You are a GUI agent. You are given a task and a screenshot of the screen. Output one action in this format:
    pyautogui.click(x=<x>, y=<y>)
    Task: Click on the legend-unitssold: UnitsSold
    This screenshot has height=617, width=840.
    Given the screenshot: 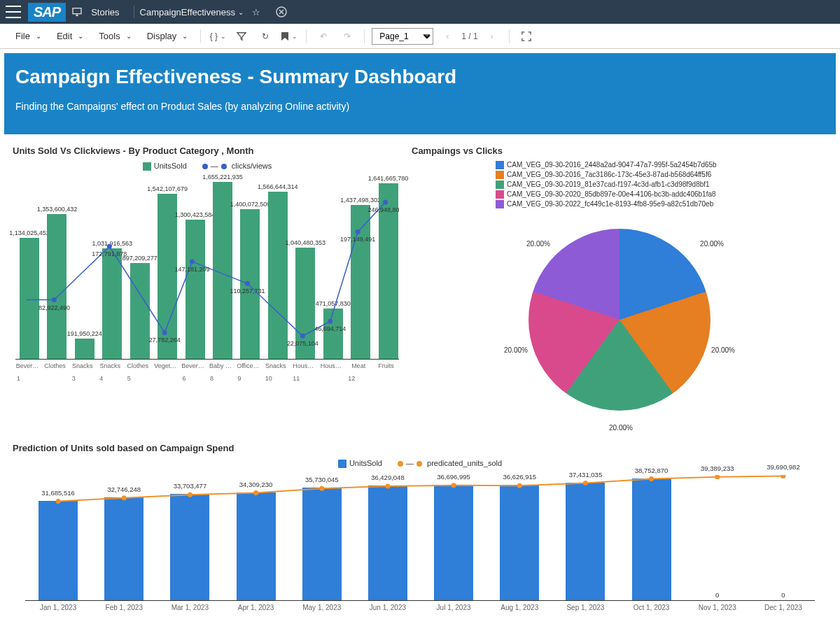 What is the action you would take?
    pyautogui.click(x=165, y=166)
    